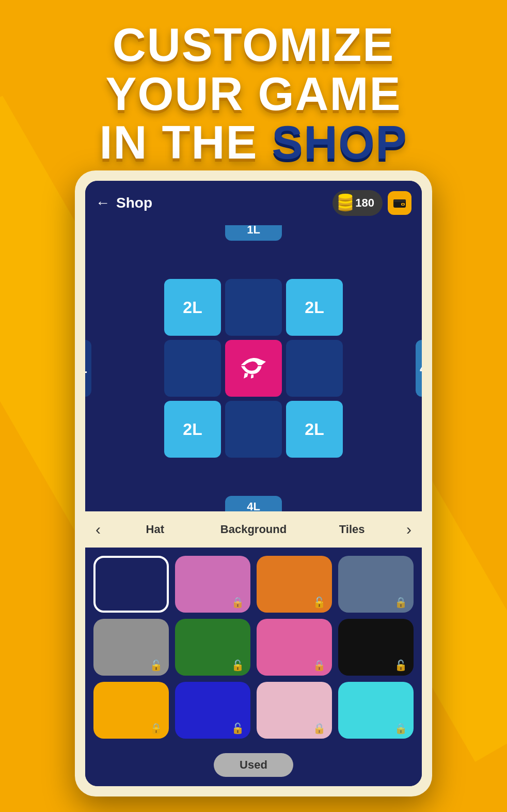 Image resolution: width=507 pixels, height=812 pixels. What do you see at coordinates (193, 307) in the screenshot?
I see `tile-2l-top-left: 2L` at bounding box center [193, 307].